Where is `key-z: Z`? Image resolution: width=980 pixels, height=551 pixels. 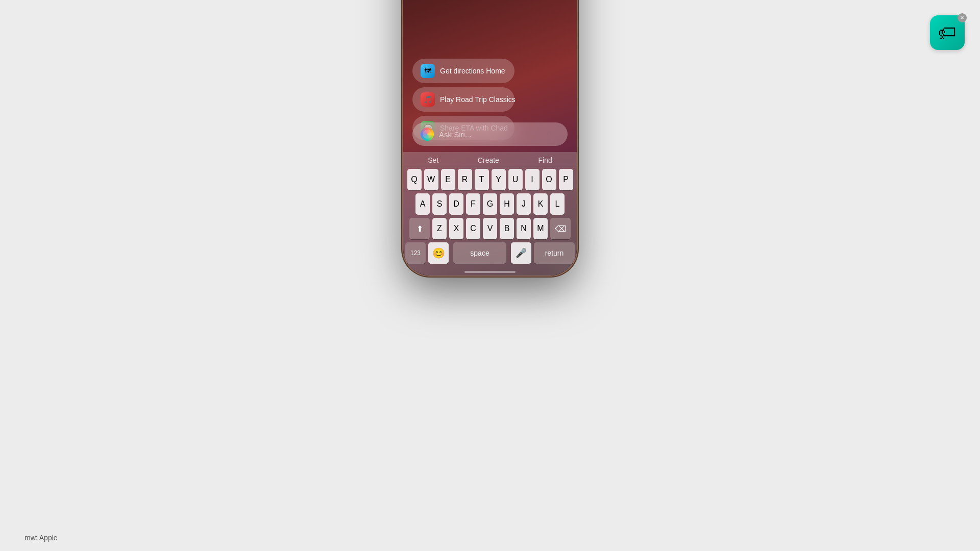
key-z: Z is located at coordinates (439, 229).